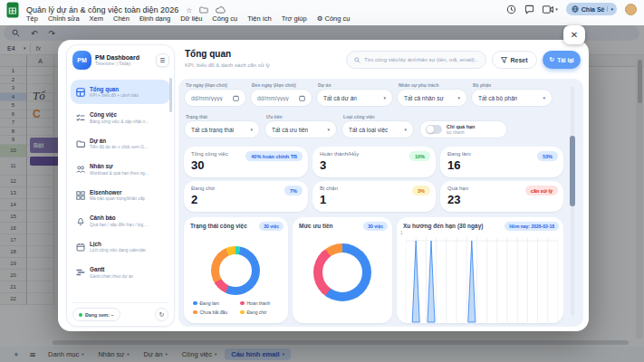 This screenshot has width=644, height=362. What do you see at coordinates (630, 9) in the screenshot?
I see `user-avatar` at bounding box center [630, 9].